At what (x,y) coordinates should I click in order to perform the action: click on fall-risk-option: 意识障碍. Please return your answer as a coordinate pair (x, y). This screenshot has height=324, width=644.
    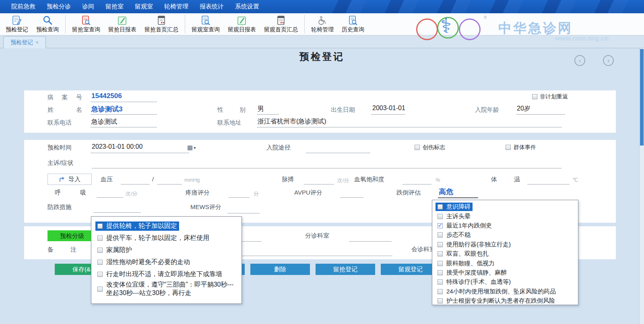
    Looking at the image, I should click on (505, 207).